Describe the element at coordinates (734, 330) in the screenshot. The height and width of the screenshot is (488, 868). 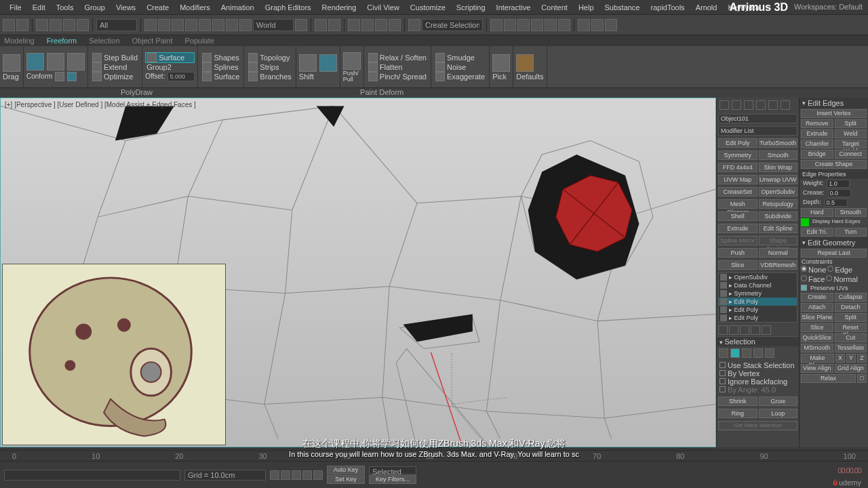
I see `stack-show-icon` at that location.